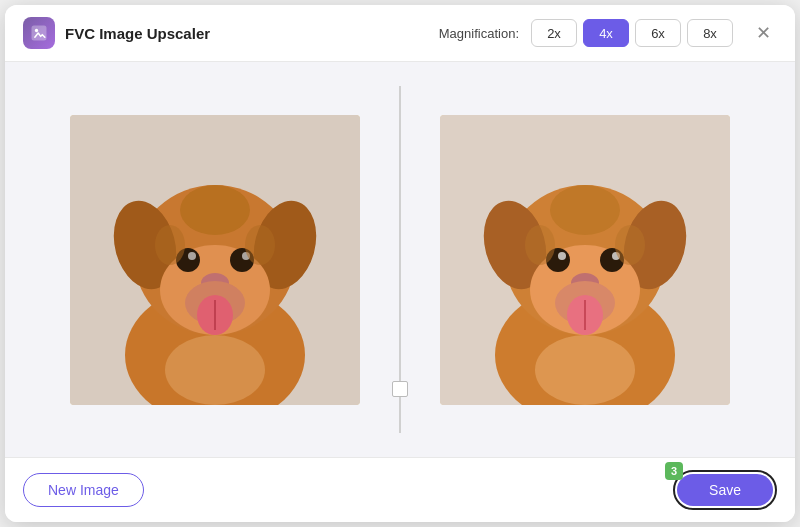  What do you see at coordinates (39, 33) in the screenshot?
I see `app-icon` at bounding box center [39, 33].